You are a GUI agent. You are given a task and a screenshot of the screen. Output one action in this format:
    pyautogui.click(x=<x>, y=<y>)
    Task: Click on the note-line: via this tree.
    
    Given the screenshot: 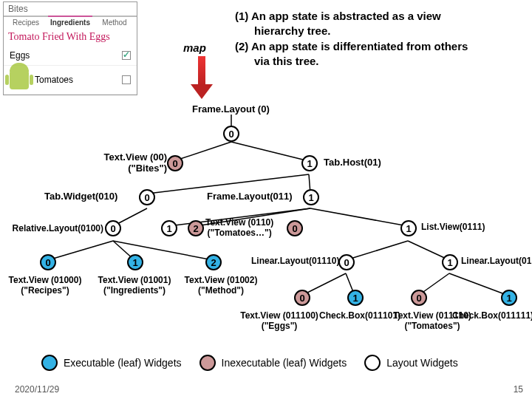 What is the action you would take?
    pyautogui.click(x=379, y=61)
    